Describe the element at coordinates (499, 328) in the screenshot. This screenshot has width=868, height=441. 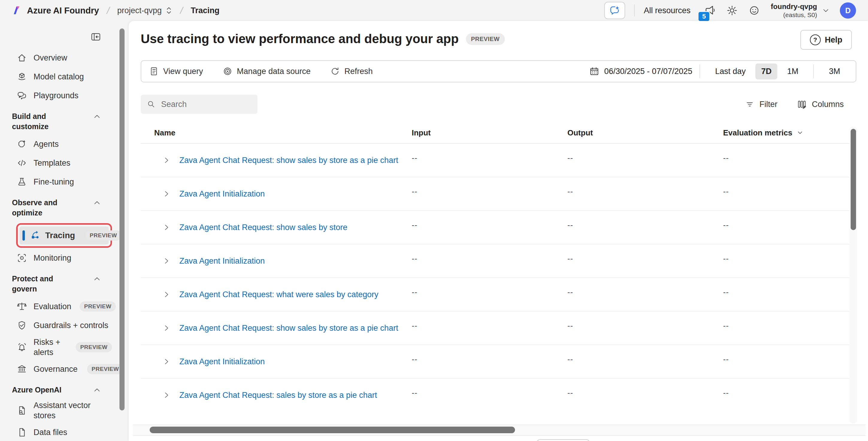
I see `table-row: Zava Agent Chat Request: show sales by s…` at that location.